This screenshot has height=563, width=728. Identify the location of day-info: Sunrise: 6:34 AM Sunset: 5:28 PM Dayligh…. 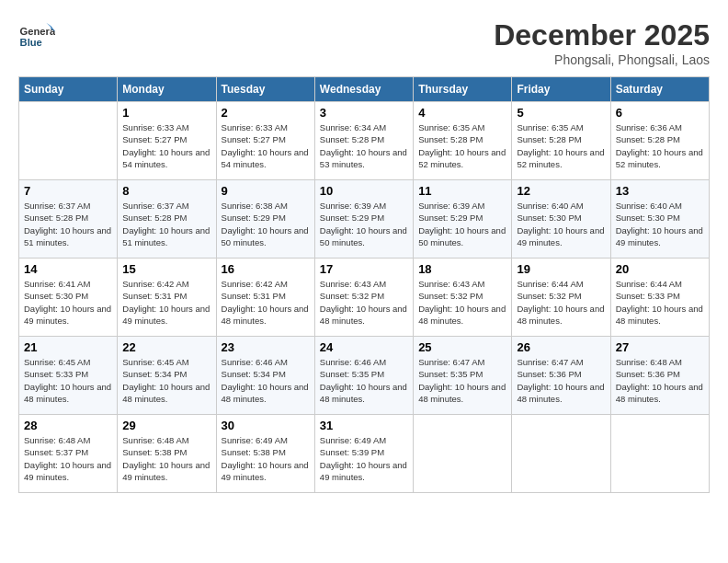
(364, 145).